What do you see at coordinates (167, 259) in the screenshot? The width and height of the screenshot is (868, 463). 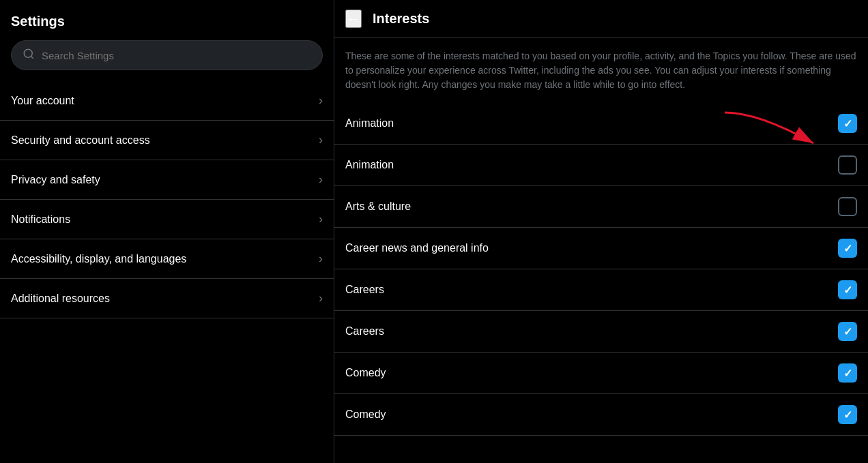 I see `sidebar-item-accessibility: Accessibility, display, and languages ›` at bounding box center [167, 259].